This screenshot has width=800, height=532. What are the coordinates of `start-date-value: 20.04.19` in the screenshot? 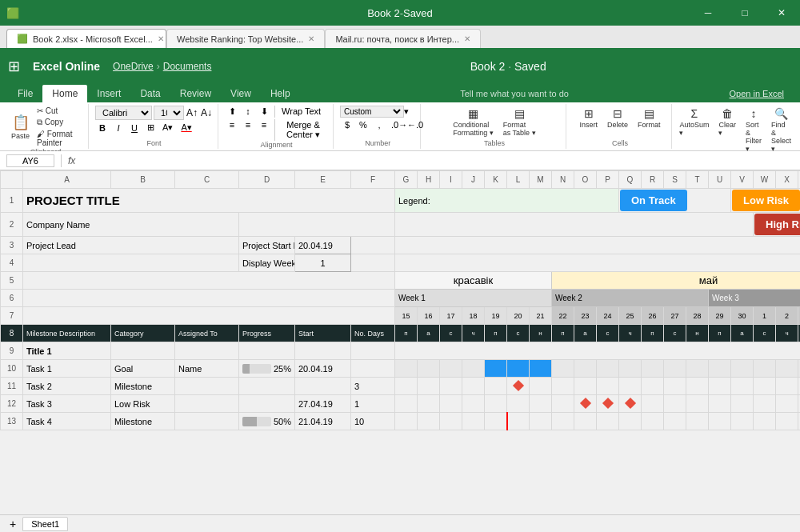 It's located at (323, 246).